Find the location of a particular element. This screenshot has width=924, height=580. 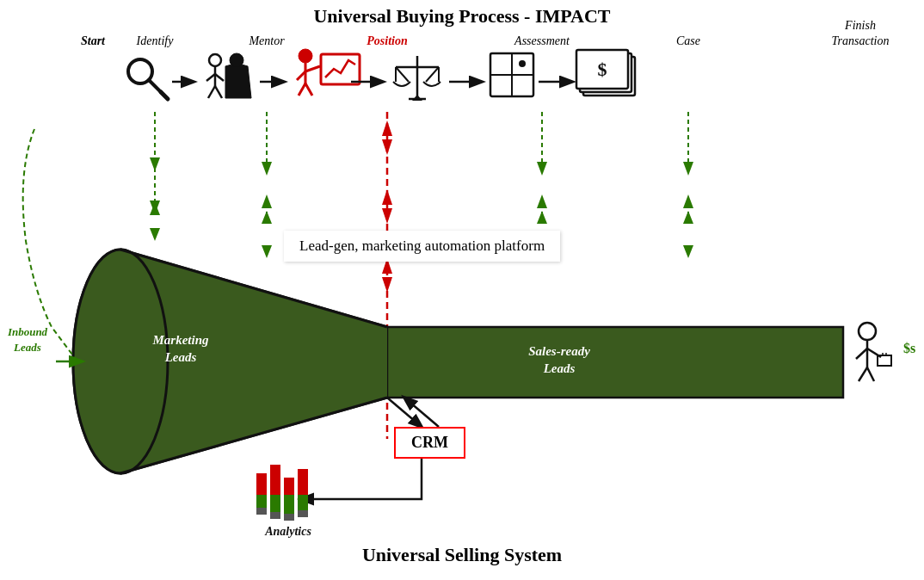

main-title: Universal Buying Process - IMPACT is located at coordinates (461, 15).